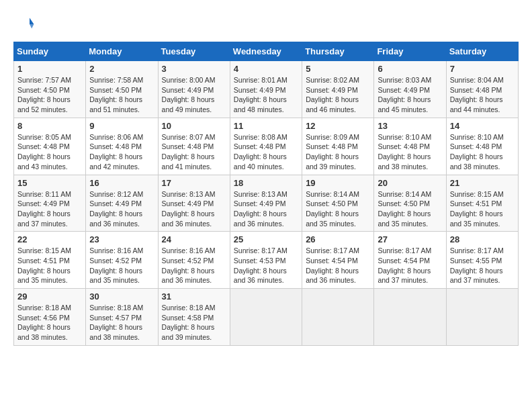  I want to click on day-number: 9, so click(122, 126).